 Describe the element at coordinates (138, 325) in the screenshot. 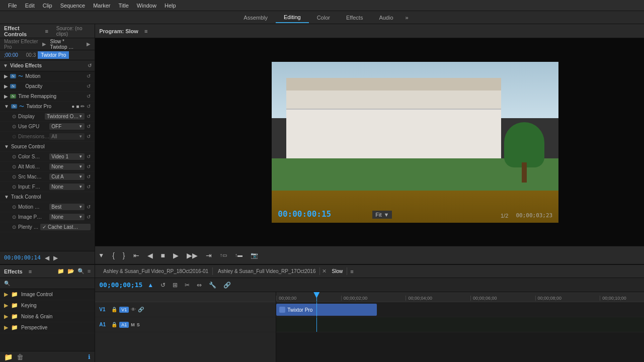

I see `a1-s-btn: S` at that location.